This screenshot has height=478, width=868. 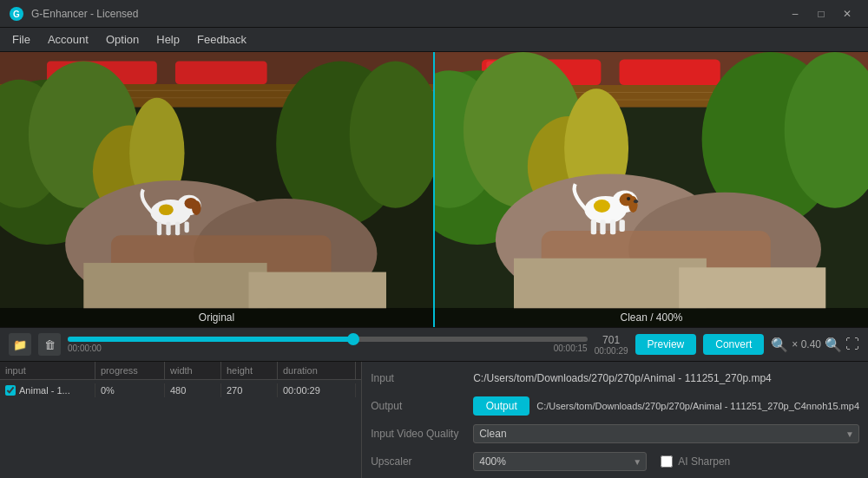 What do you see at coordinates (611, 350) in the screenshot?
I see `frame-time: 00:00:29` at bounding box center [611, 350].